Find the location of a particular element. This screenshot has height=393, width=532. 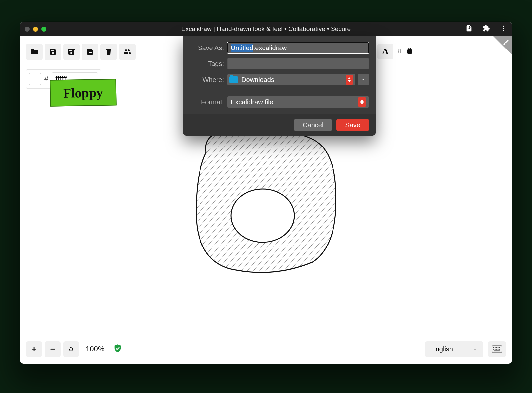

window-controls is located at coordinates (35, 29).